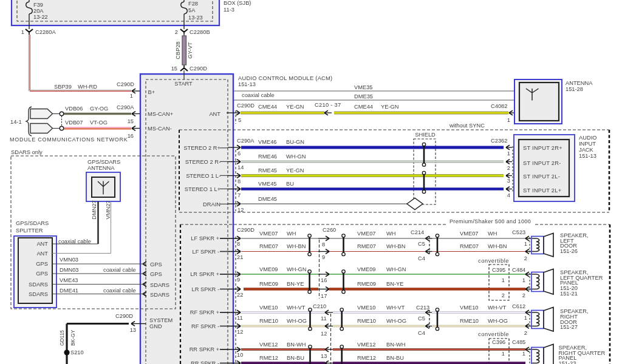 This screenshot has height=364, width=622. I want to click on svg-text: VMN27, so click(108, 210).